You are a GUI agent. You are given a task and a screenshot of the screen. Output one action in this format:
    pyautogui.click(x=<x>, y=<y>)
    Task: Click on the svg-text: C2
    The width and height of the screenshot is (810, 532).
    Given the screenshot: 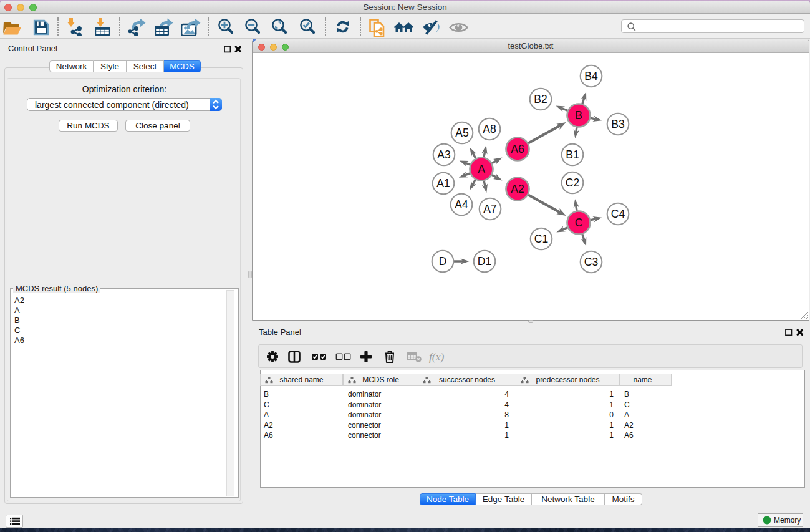 What is the action you would take?
    pyautogui.click(x=572, y=183)
    